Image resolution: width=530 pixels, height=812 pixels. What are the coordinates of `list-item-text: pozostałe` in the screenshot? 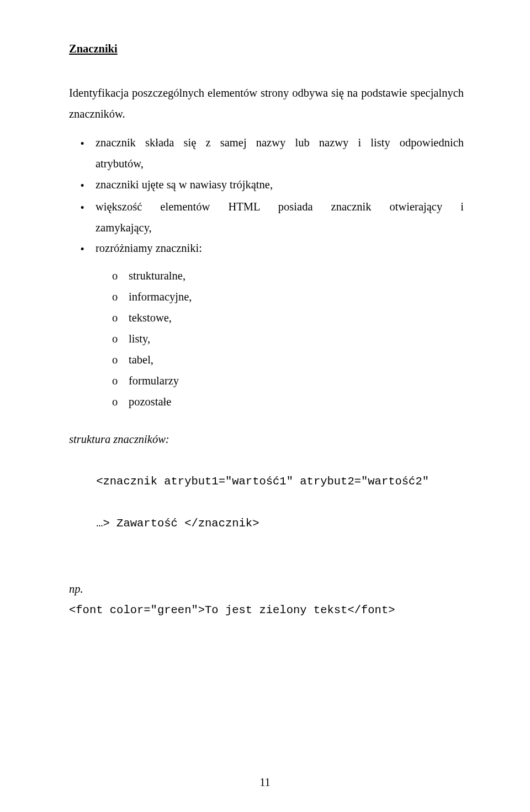 It's located at (296, 402).